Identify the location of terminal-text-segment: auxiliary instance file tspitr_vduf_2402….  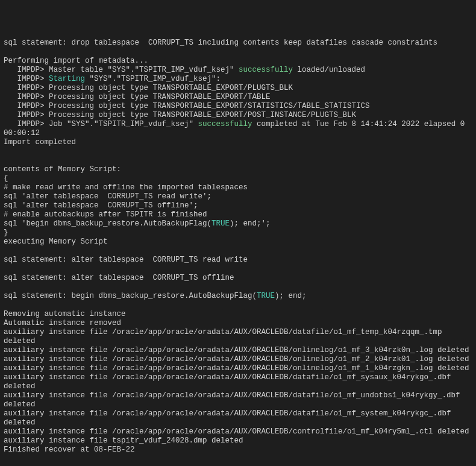
(124, 441).